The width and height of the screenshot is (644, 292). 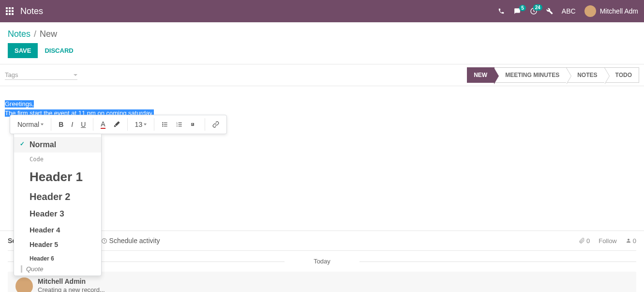 What do you see at coordinates (538, 8) in the screenshot?
I see `activities-badge: 24` at bounding box center [538, 8].